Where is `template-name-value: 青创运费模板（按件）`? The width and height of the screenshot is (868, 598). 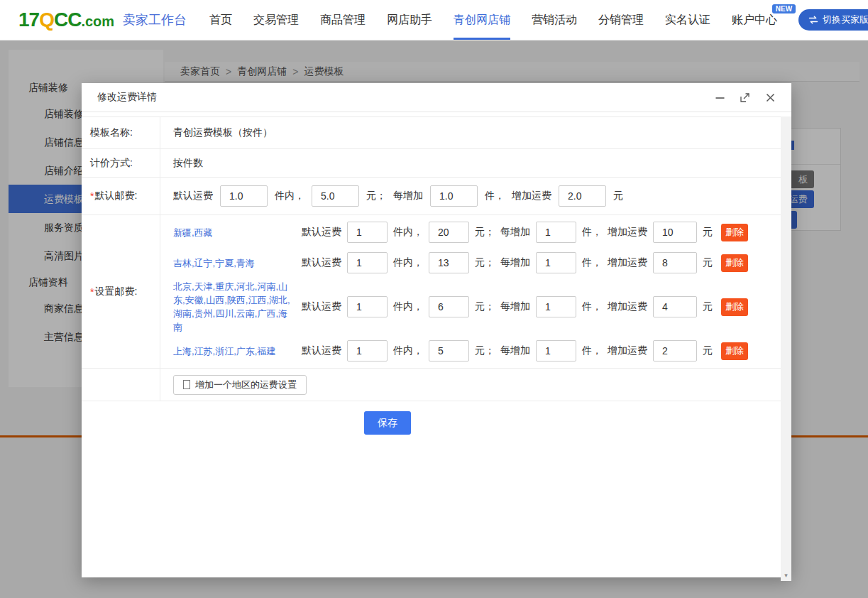 template-name-value: 青创运费模板（按件） is located at coordinates (470, 133).